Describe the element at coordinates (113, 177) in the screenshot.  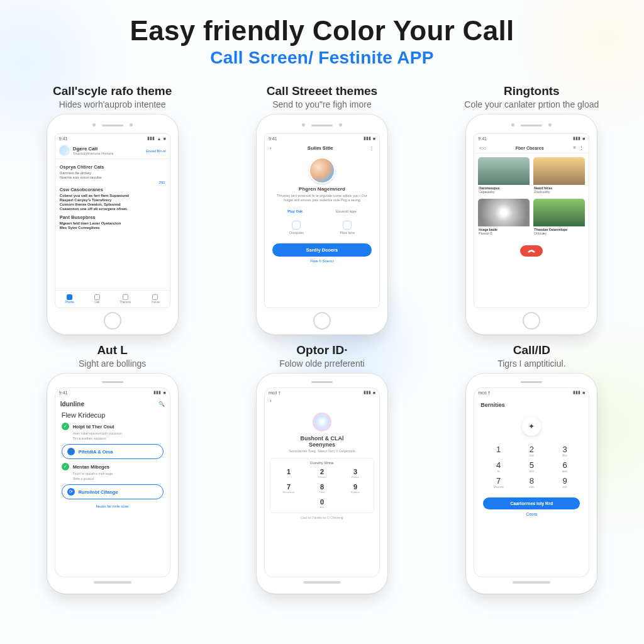
I see `list-item: Noeme son omon tavobe` at that location.